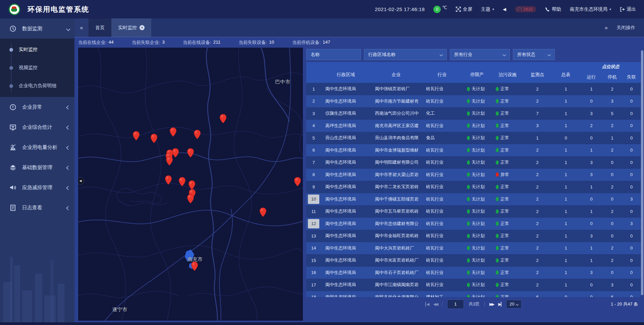  I want to click on table-row: 12阆中生态环境局阆中市忠信建材有限公砖瓦行业无计划正常21003, so click(474, 224).